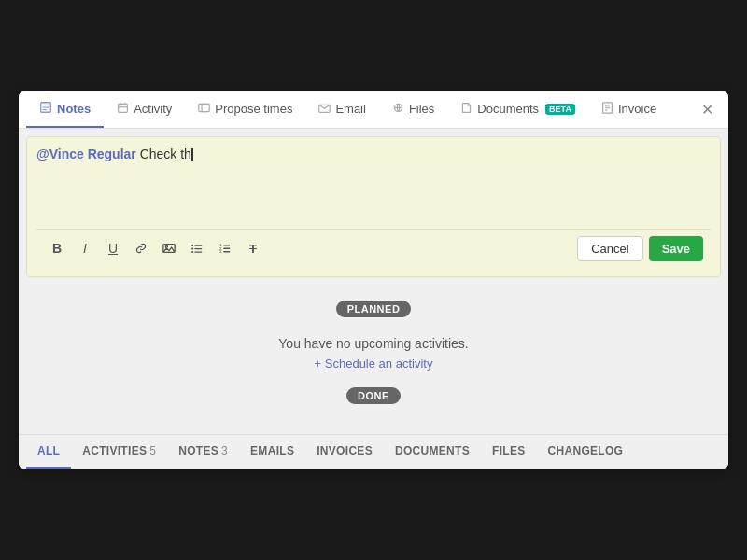 The image size is (747, 560). What do you see at coordinates (610, 248) in the screenshot?
I see `cancel-button: Cancel` at bounding box center [610, 248].